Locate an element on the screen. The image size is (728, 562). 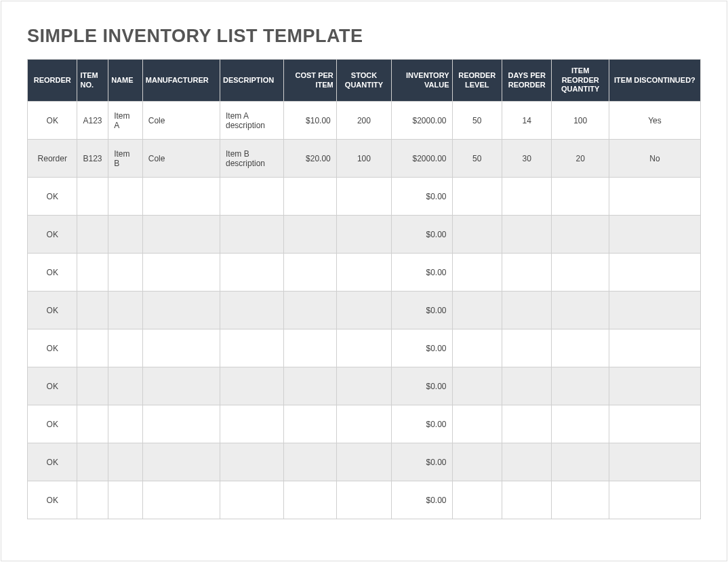
cell-days-per-reorder: 30 is located at coordinates (527, 159).